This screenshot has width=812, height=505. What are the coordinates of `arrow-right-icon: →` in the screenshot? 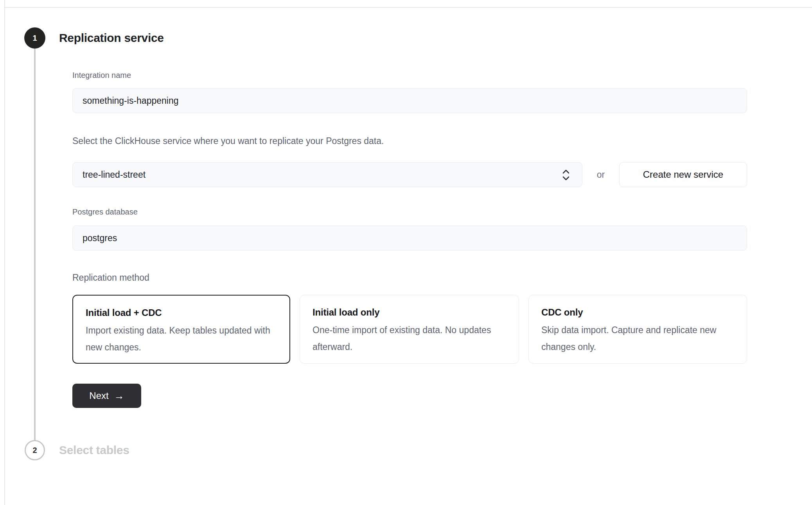 It's located at (119, 396).